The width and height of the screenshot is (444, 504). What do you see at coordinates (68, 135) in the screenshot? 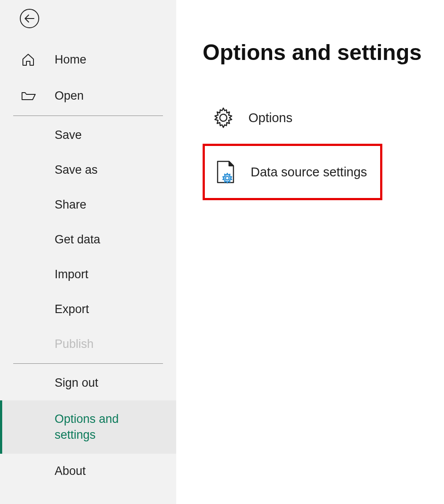
I see `sidebar-label: Save` at bounding box center [68, 135].